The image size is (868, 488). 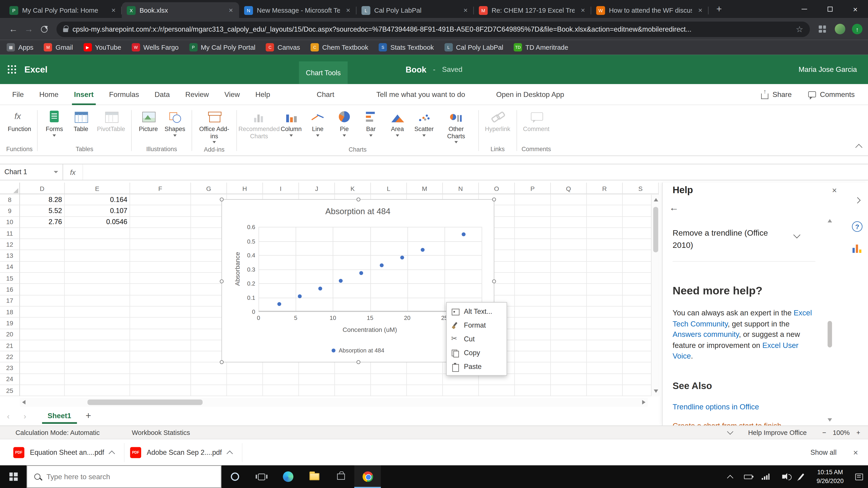 What do you see at coordinates (20, 47) in the screenshot?
I see `bookmark-item: ▦ Apps` at bounding box center [20, 47].